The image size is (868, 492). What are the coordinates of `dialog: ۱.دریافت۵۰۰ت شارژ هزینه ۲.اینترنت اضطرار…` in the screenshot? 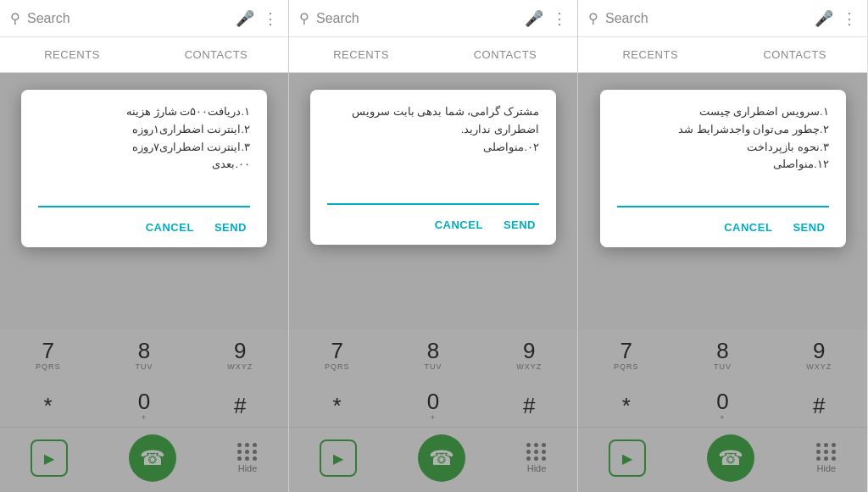 It's located at (144, 169).